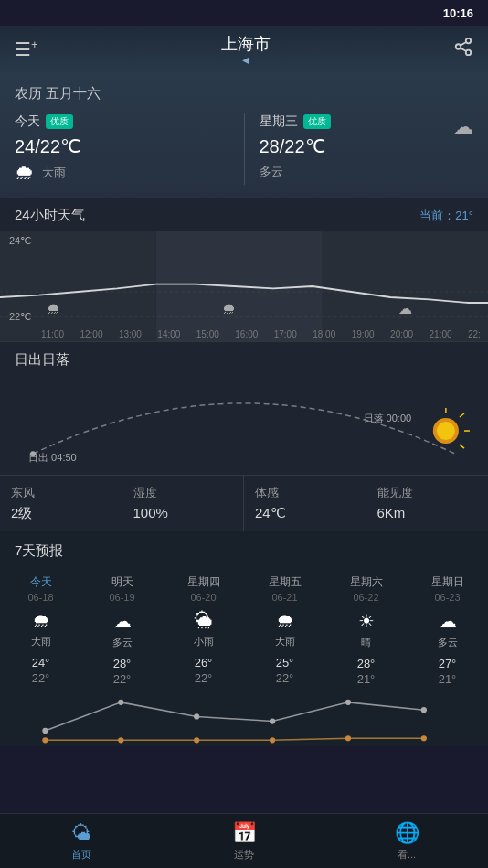 The width and height of the screenshot is (488, 868). Describe the element at coordinates (54, 173) in the screenshot. I see `today-desc: 大雨` at that location.